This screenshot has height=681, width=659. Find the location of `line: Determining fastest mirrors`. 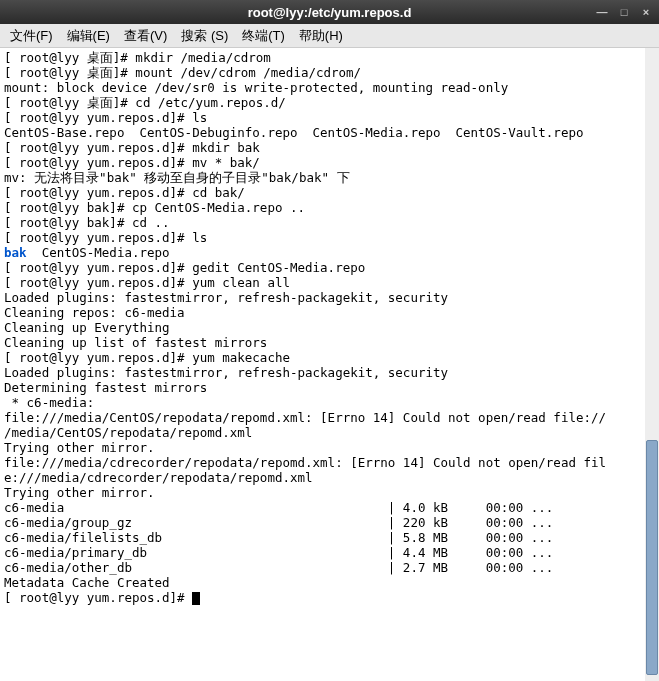

line: Determining fastest mirrors is located at coordinates (106, 388).